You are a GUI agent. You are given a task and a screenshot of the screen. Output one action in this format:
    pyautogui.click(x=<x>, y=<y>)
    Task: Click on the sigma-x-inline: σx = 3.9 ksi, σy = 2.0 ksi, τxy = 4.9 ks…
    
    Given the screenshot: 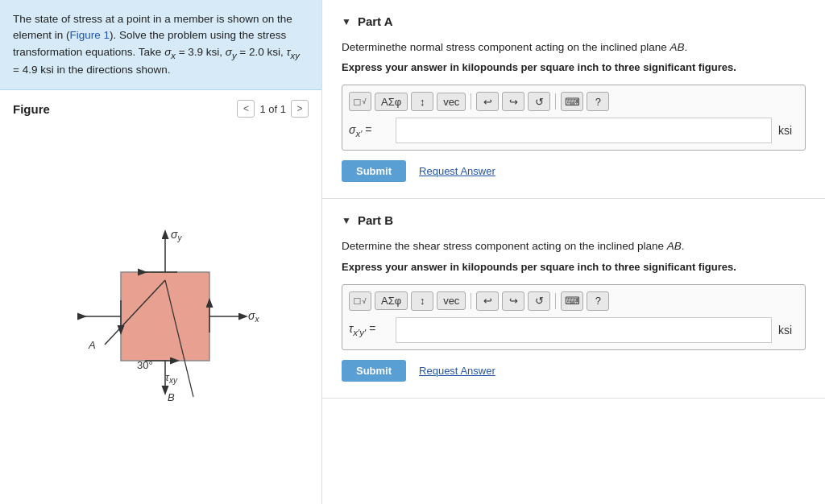 What is the action you would take?
    pyautogui.click(x=156, y=61)
    